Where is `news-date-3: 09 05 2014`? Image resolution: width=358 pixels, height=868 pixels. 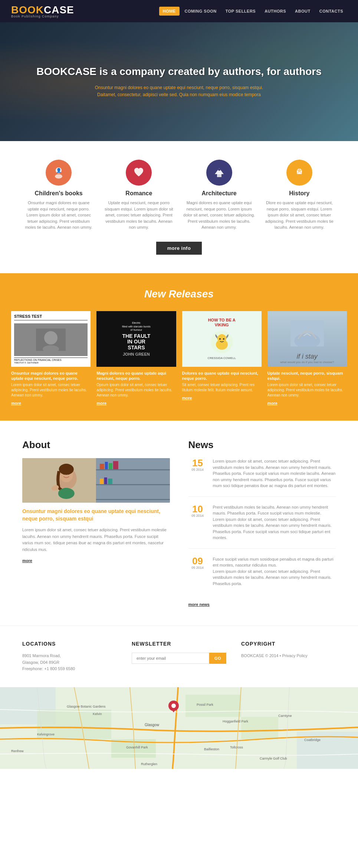 news-date-3: 09 05 2014 is located at coordinates (198, 572).